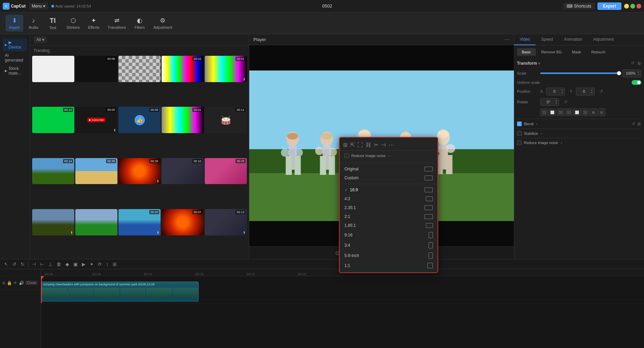 Image resolution: width=644 pixels, height=348 pixels. I want to click on dropdown-item-1-85-1: 1.85:1, so click(389, 225).